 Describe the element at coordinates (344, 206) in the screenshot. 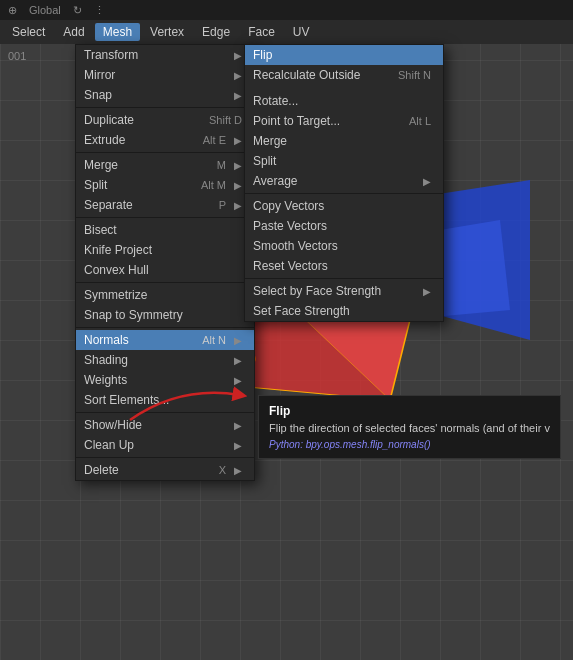

I see `submenu-copy-vectors: Copy Vectors` at that location.